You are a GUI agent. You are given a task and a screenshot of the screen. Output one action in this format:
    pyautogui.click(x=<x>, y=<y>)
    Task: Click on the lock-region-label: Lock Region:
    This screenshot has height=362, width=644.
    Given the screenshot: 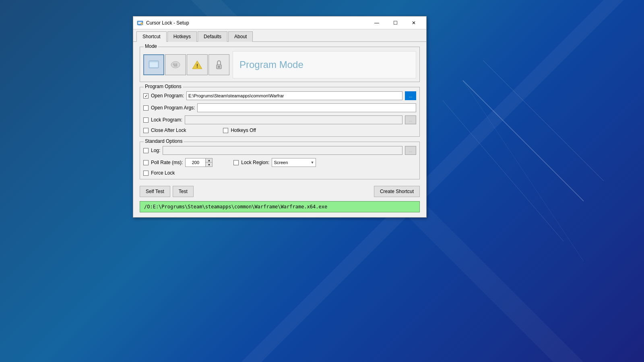 What is the action you would take?
    pyautogui.click(x=255, y=162)
    